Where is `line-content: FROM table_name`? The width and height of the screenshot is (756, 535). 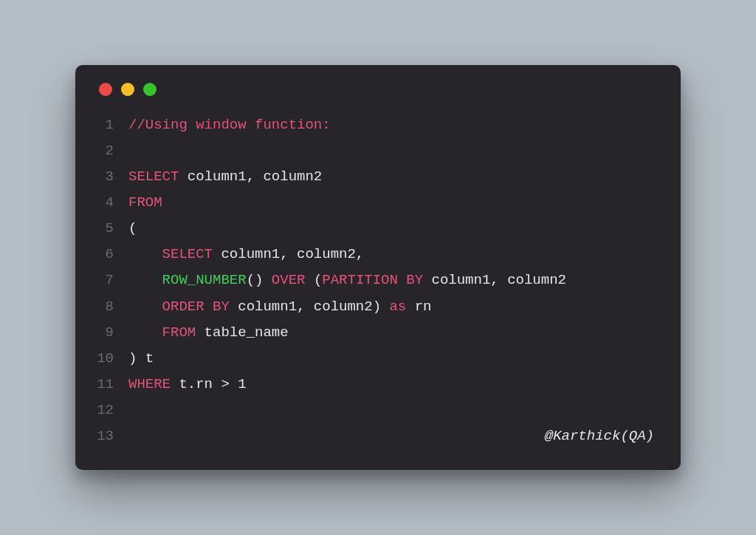
line-content: FROM table_name is located at coordinates (394, 333).